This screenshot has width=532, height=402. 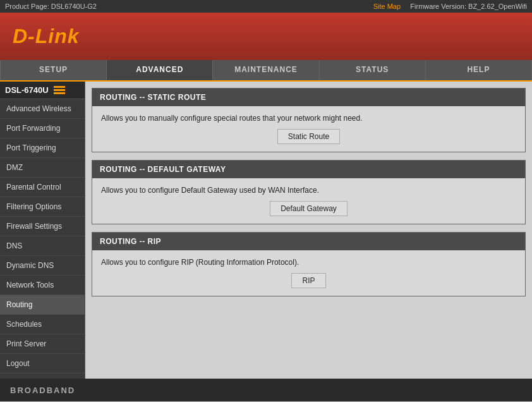 I want to click on default-gateway-section: ROUTING -- DEFAULT GATEWAY Allows you to…, so click(x=308, y=192).